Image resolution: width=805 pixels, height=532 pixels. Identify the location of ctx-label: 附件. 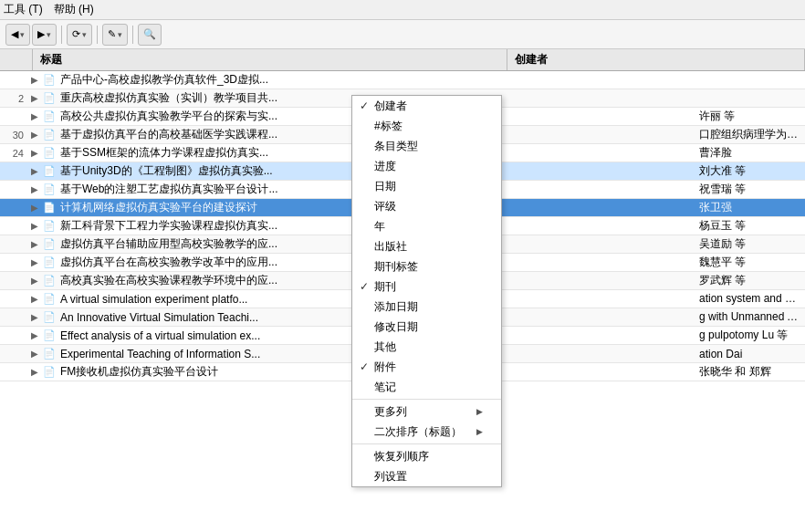
(429, 367).